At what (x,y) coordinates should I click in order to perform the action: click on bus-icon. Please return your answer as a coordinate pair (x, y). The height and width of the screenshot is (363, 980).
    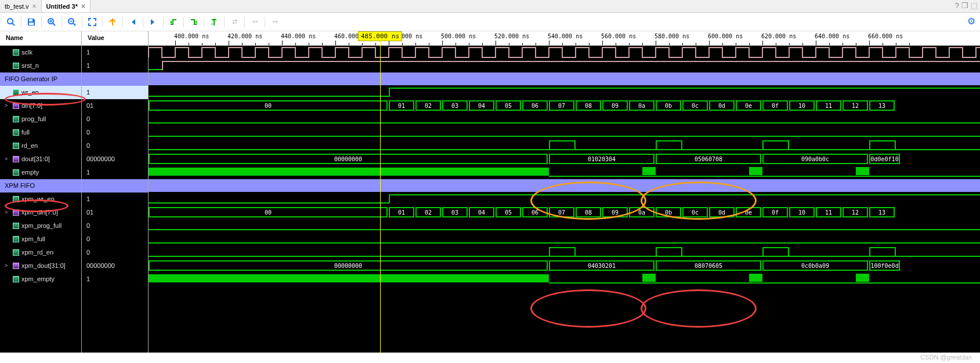
    Looking at the image, I should click on (16, 212).